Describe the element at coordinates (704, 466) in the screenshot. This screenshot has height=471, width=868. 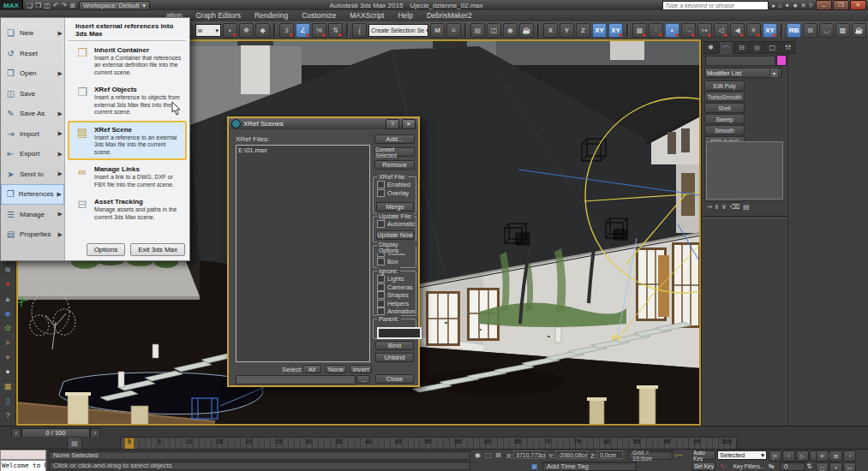
I see `set-key-button: Set Key` at that location.